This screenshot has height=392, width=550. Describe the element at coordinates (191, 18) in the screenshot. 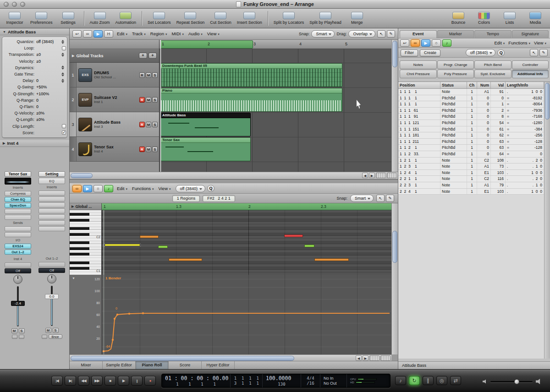

I see `toolbar-button-repeat-section: Repeat Section` at that location.